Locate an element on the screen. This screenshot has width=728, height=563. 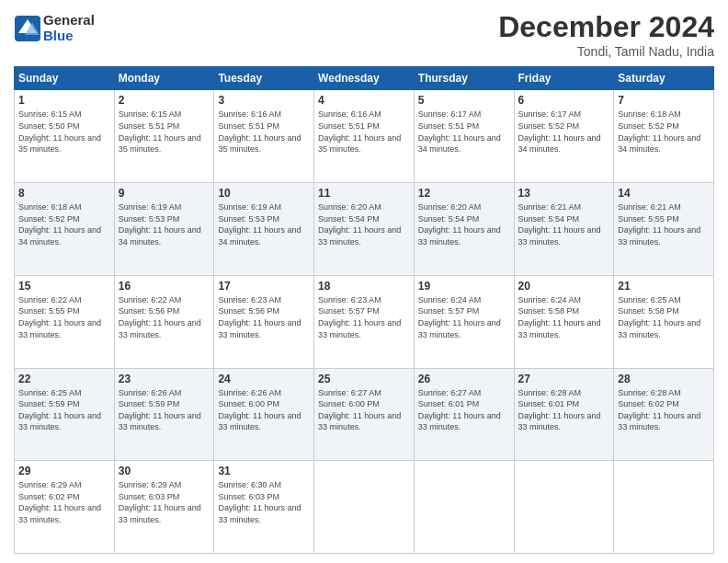
calendar-cell: 29Sunrise: 6:29 AMSunset: 6:02 PMDayligh… is located at coordinates (64, 508).